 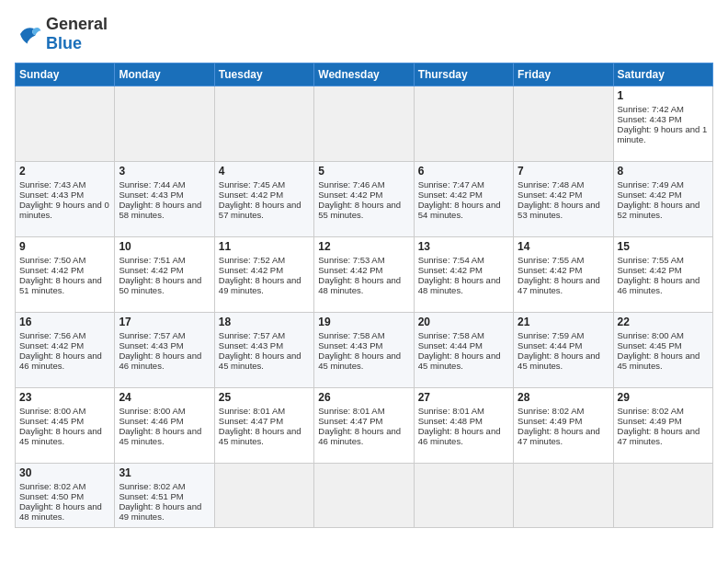 What do you see at coordinates (64, 322) in the screenshot?
I see `day-number: 16` at bounding box center [64, 322].